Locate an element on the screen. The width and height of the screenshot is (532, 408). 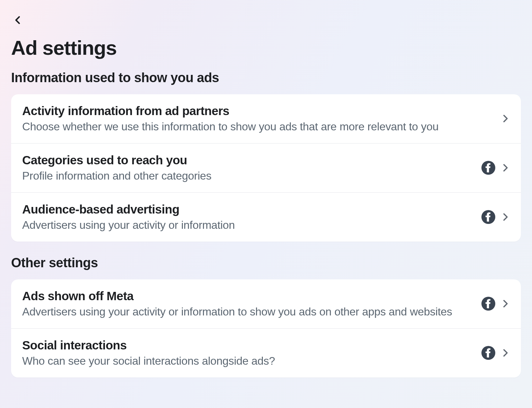
social-interactions-item: Social interactions Who can see your soc… is located at coordinates (266, 353).